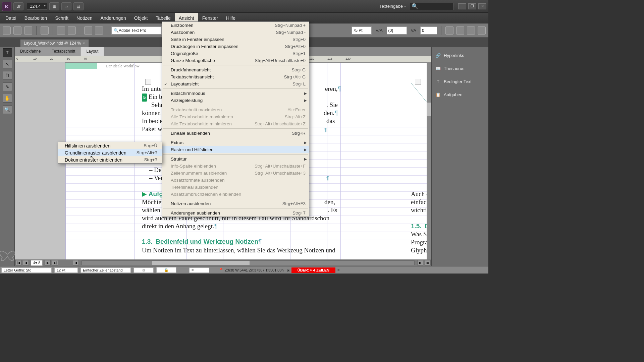 This screenshot has height=362, width=644. Describe the element at coordinates (48, 263) in the screenshot. I see `next-page-button: ▶` at that location.